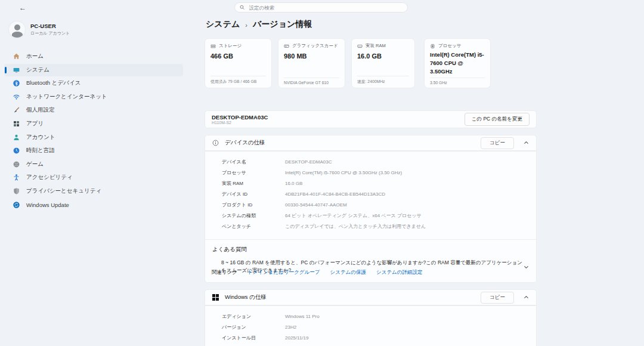 This screenshot has height=346, width=644. Describe the element at coordinates (16, 178) in the screenshot. I see `accessibility-icon` at that location.